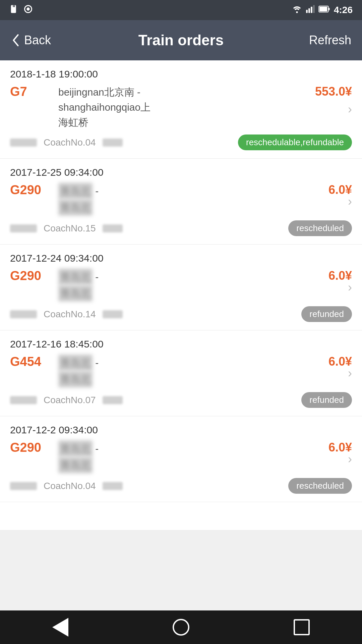 This screenshot has height=644, width=362. I want to click on coach-text: CoachNo.15, so click(70, 228).